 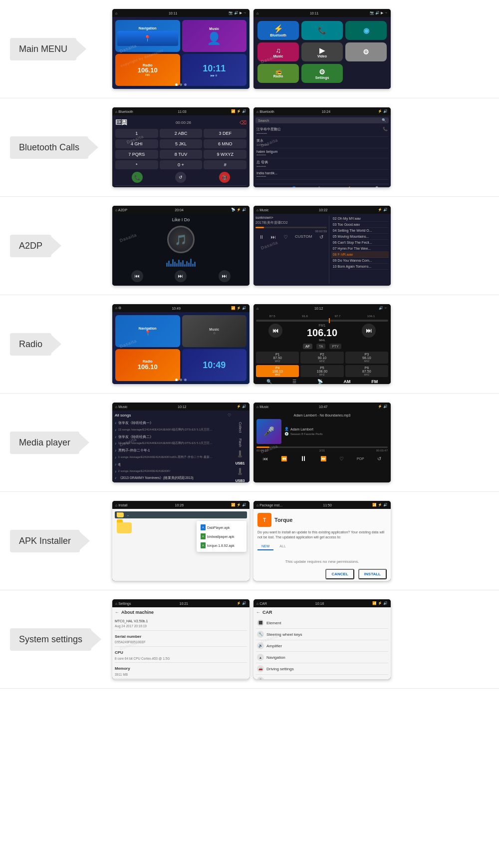 I want to click on apk-file-0: A DabPlayer.apk, so click(x=222, y=527).